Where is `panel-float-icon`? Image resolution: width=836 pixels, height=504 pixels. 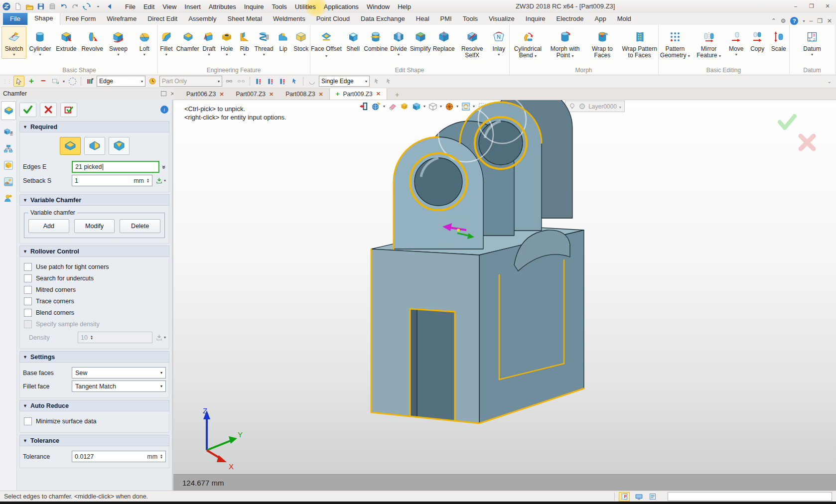 panel-float-icon is located at coordinates (163, 94).